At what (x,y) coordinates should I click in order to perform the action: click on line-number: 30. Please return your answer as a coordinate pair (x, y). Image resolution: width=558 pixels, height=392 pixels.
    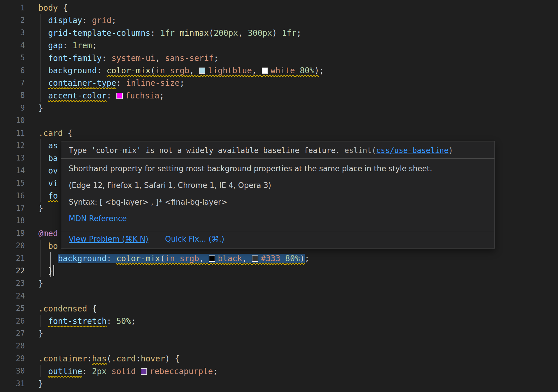
    Looking at the image, I should click on (12, 371).